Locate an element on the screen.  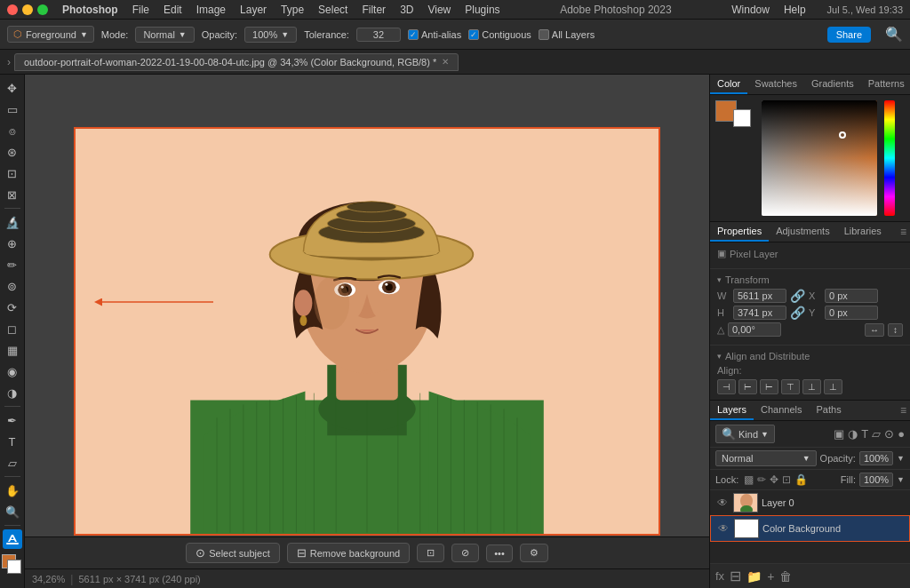
fill-value: 100% is located at coordinates (876, 480).